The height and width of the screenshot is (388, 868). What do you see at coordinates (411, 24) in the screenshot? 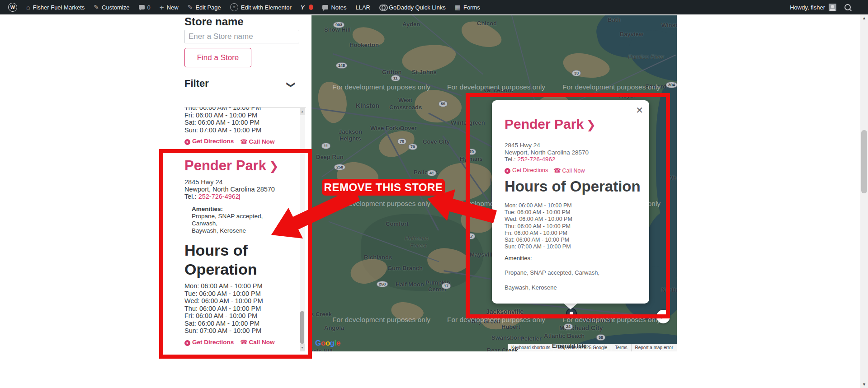
I see `map-label: Ayden` at bounding box center [411, 24].